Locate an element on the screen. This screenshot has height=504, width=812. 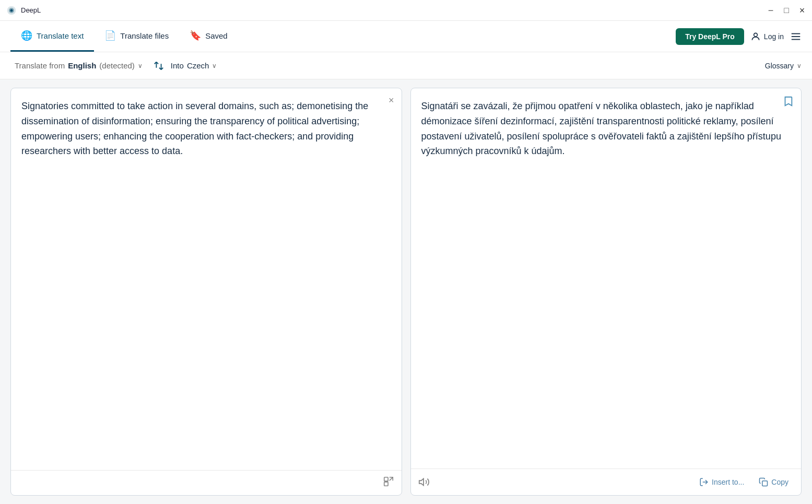
source-panel-footer is located at coordinates (206, 483).